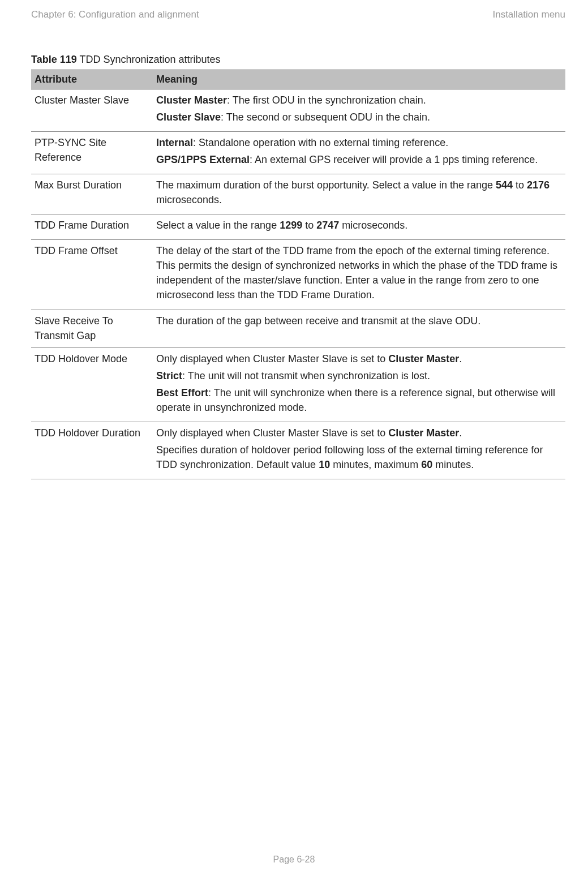 This screenshot has height=880, width=588. What do you see at coordinates (182, 393) in the screenshot?
I see `term: Best Effort` at bounding box center [182, 393].